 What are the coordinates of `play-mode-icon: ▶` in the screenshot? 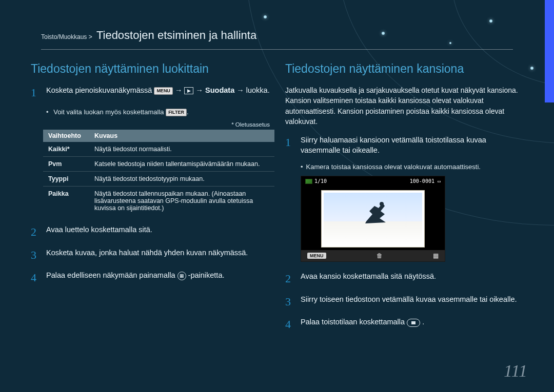 It's located at (189, 91).